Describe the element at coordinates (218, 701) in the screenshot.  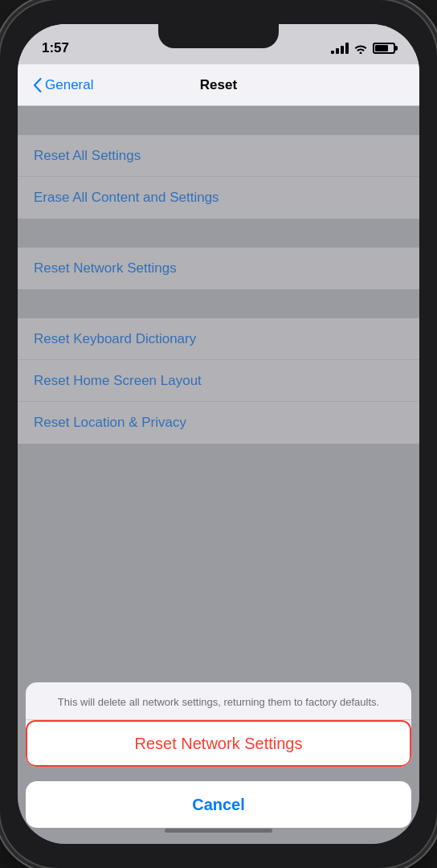
I see `action-sheet-message: This will delete all network settings, r…` at that location.